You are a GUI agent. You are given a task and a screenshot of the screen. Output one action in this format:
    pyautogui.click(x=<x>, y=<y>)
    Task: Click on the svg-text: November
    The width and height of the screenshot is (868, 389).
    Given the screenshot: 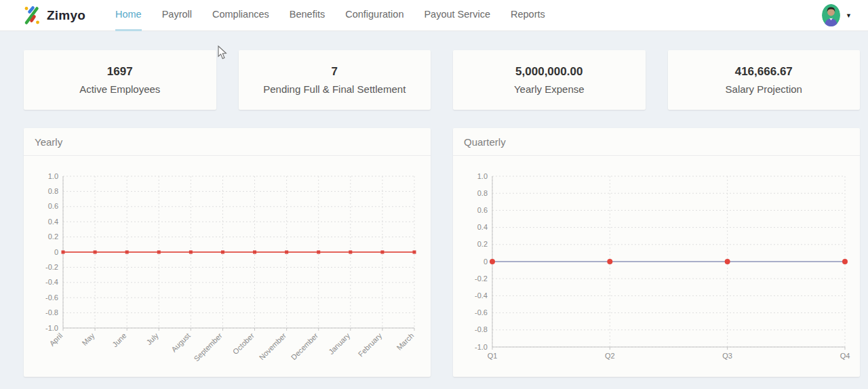 What is the action you would take?
    pyautogui.click(x=273, y=347)
    